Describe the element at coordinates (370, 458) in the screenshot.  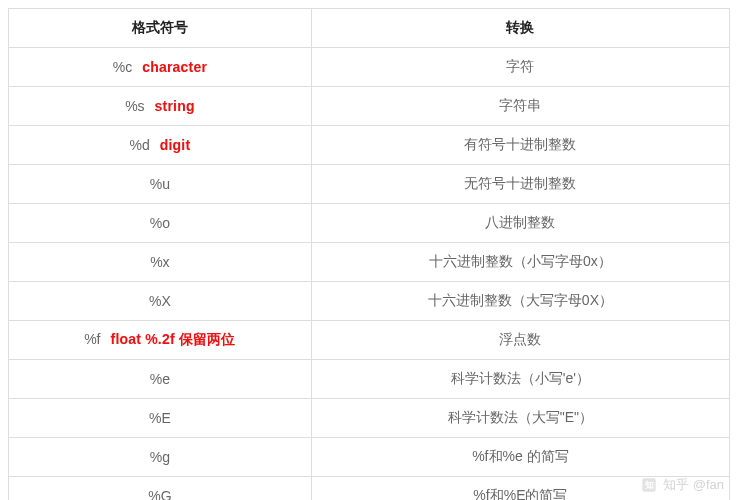
I see `table-row: %g%f和%e 的简写` at that location.